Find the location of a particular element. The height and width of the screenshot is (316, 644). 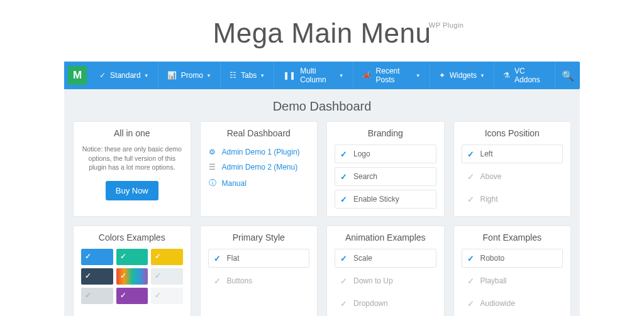

option-label: Scale is located at coordinates (363, 258).